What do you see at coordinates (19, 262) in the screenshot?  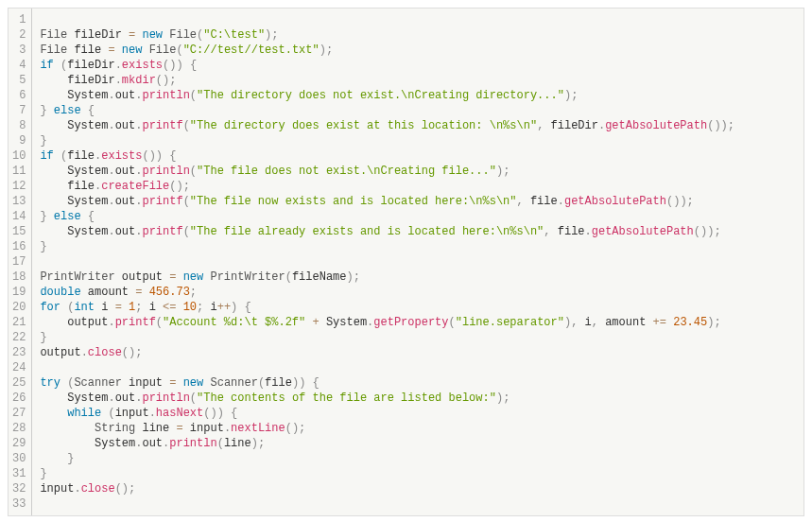 I see `line-number: 17` at bounding box center [19, 262].